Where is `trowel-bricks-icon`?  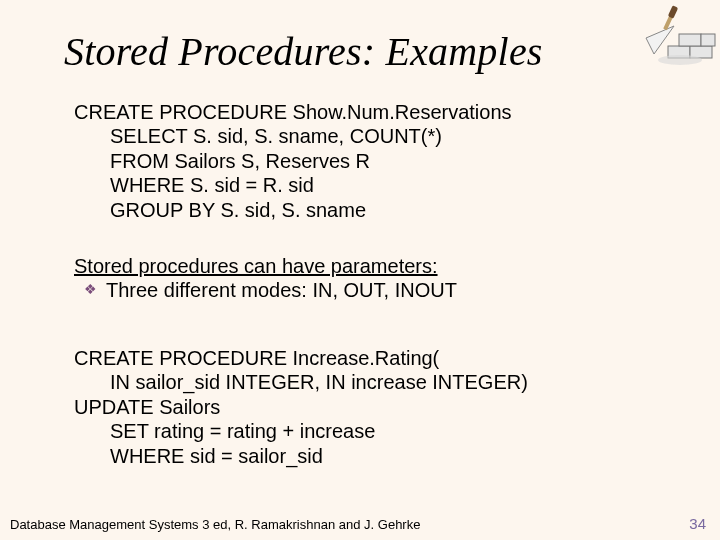
trowel-bricks-icon is located at coordinates (679, 38).